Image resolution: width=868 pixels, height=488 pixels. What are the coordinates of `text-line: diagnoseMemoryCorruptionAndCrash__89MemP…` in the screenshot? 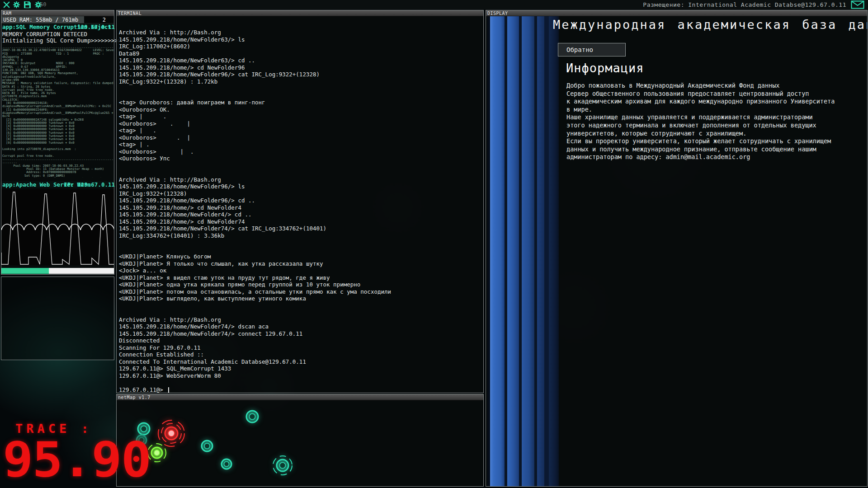 It's located at (58, 113).